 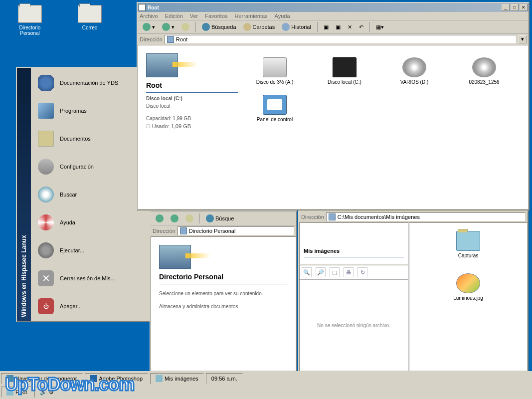 I want to click on zoom-in-button: 🔍, so click(x=307, y=272).